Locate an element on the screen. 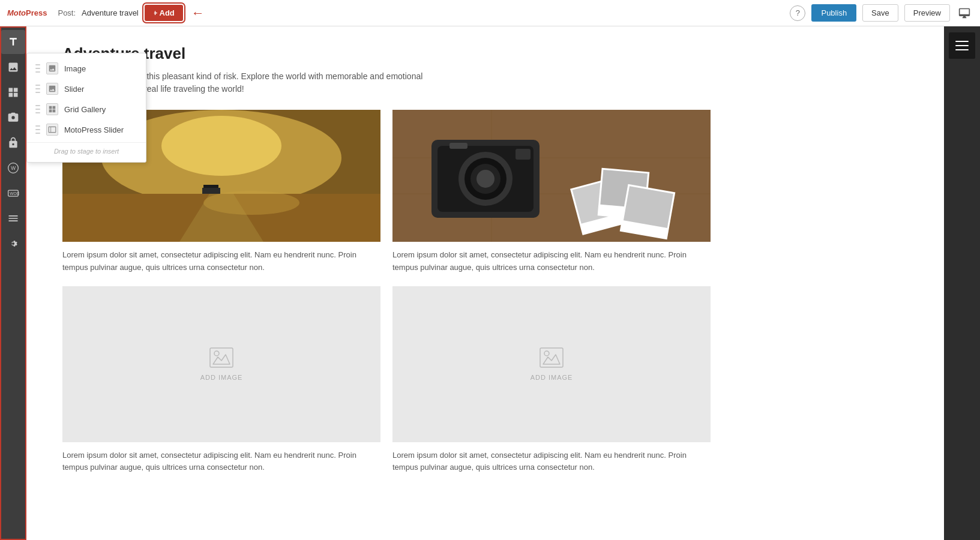 This screenshot has height=540, width=980. sidebar-icon-menu is located at coordinates (13, 218).